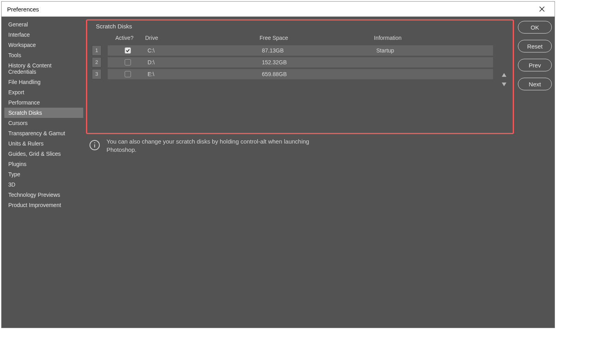 The width and height of the screenshot is (609, 364). What do you see at coordinates (23, 9) in the screenshot?
I see `window-title: Preferences` at bounding box center [23, 9].